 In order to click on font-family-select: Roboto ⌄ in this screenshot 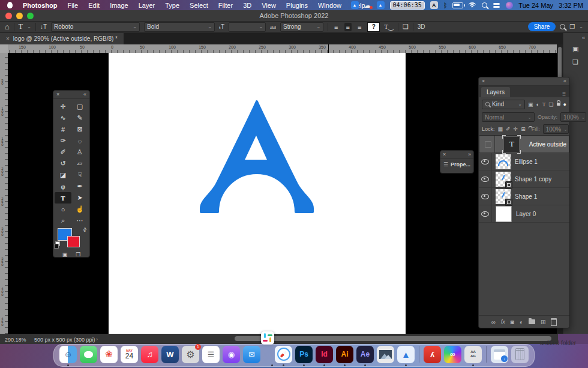, I will do `click(95, 27)`.